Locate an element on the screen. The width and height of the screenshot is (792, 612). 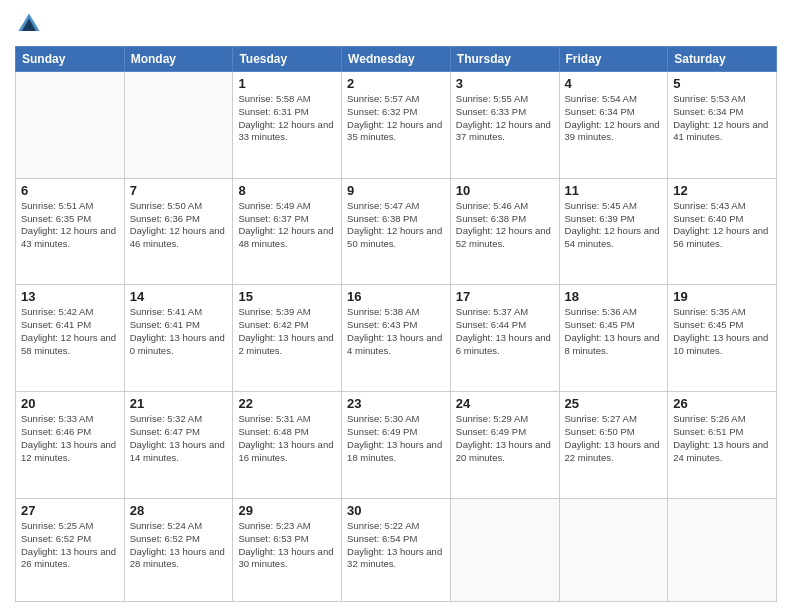
calendar-cell: 24Sunrise: 5:29 AM Sunset: 6:49 PM Dayli… is located at coordinates (504, 446).